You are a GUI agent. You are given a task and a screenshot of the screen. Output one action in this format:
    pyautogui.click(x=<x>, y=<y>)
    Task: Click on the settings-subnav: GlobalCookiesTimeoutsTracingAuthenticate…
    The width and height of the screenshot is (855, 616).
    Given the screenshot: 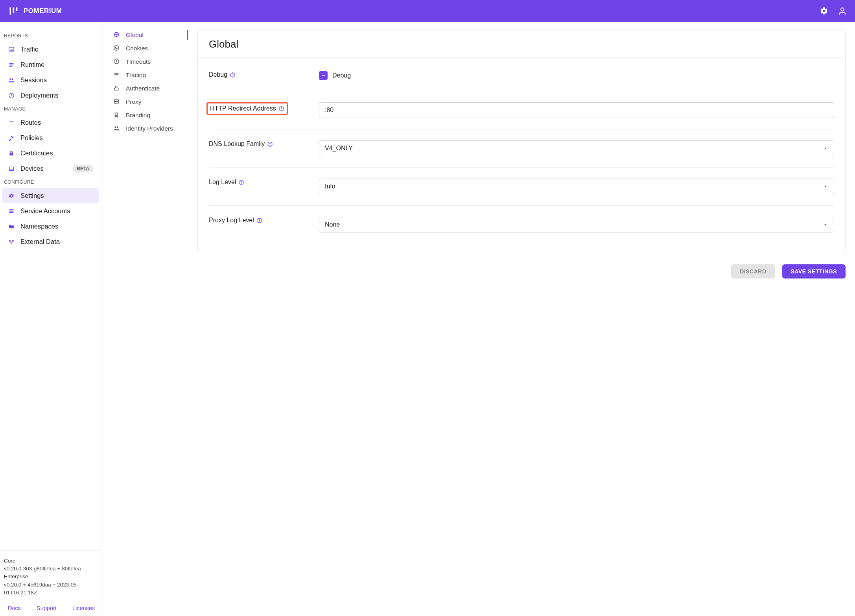 What is the action you would take?
    pyautogui.click(x=145, y=319)
    